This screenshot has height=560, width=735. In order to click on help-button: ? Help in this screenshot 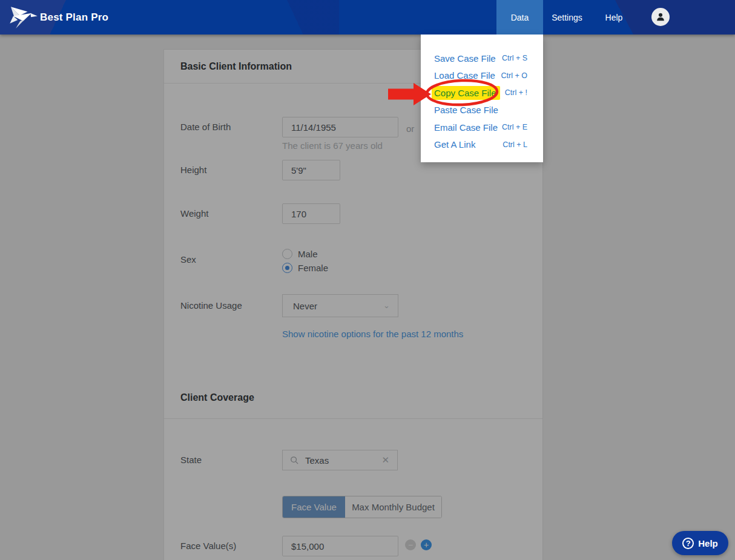, I will do `click(700, 543)`.